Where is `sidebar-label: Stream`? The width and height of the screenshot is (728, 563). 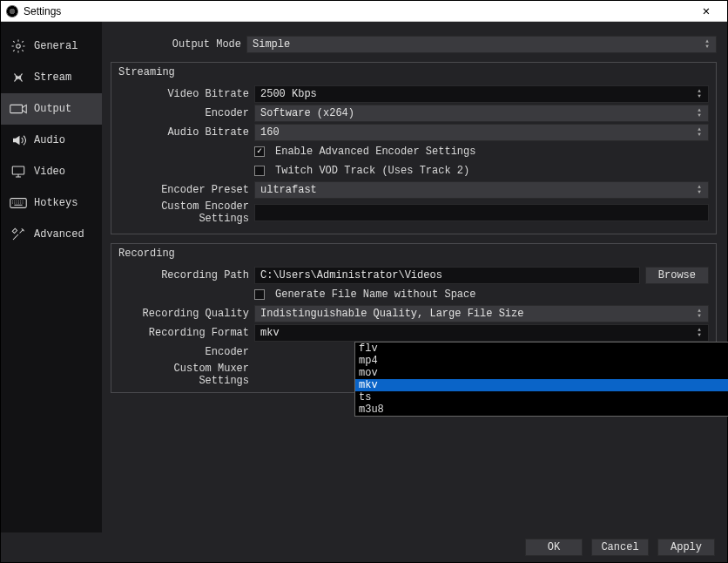
sidebar-label: Stream is located at coordinates (52, 78).